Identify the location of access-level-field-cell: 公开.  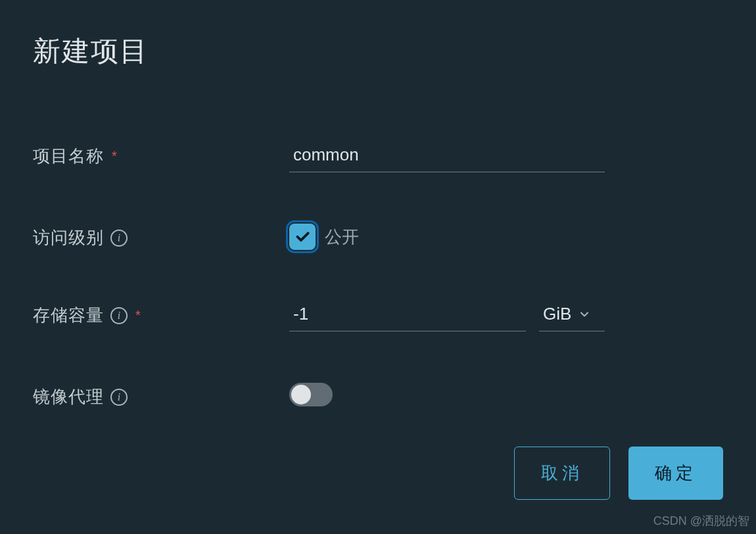
(324, 237).